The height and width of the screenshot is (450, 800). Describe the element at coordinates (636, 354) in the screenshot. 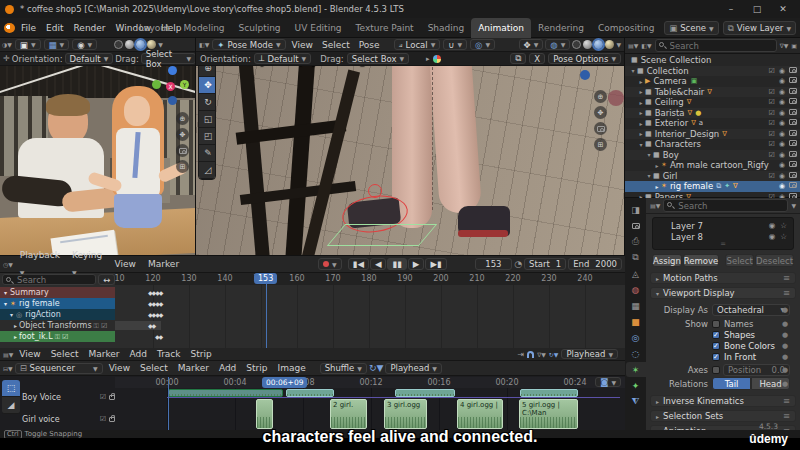

I see `tab-physics-icon: ◌` at that location.